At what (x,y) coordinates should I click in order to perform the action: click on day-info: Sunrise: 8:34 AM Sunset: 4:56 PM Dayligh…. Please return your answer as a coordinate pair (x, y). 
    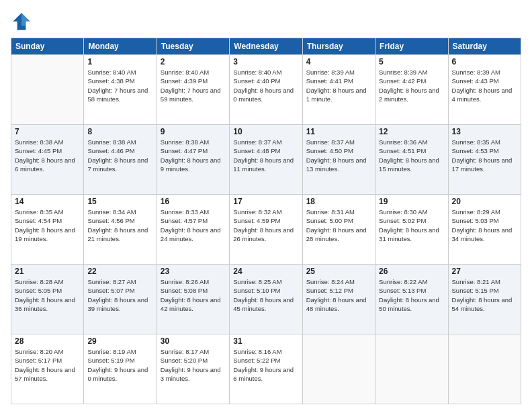
    Looking at the image, I should click on (120, 226).